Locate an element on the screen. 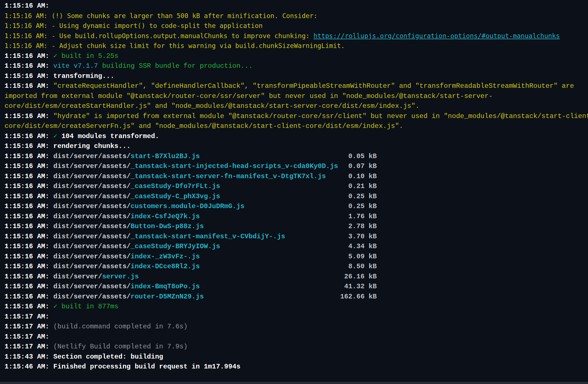  log-line: core/dist/esm/createServerFn.js" and "no… is located at coordinates (294, 126).